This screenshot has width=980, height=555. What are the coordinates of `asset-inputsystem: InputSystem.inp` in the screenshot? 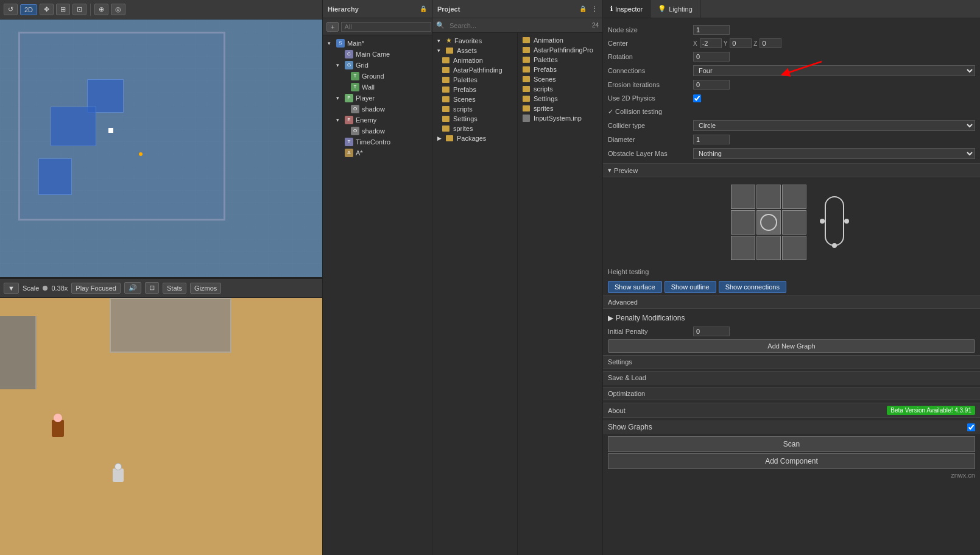 It's located at (560, 118).